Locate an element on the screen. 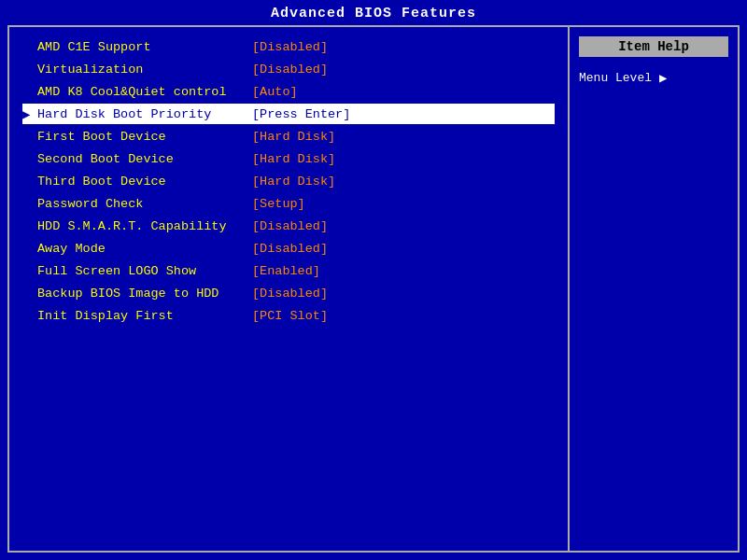 The image size is (747, 560). row-label: Away Mode is located at coordinates (145, 248).